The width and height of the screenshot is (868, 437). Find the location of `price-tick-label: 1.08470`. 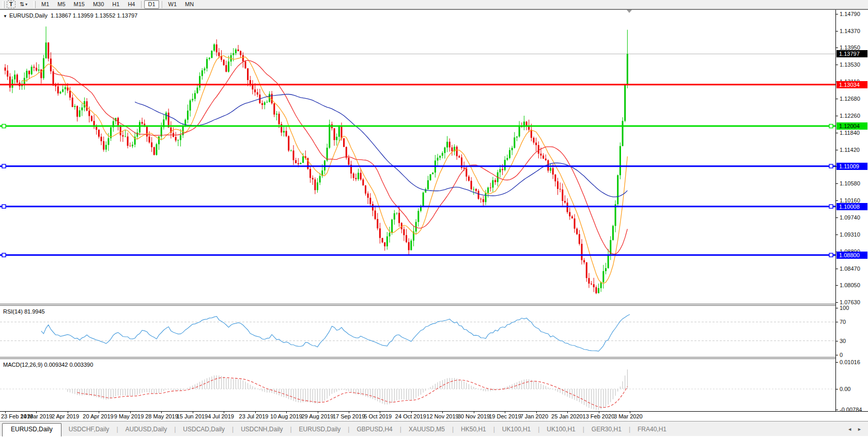

price-tick-label: 1.08470 is located at coordinates (850, 269).